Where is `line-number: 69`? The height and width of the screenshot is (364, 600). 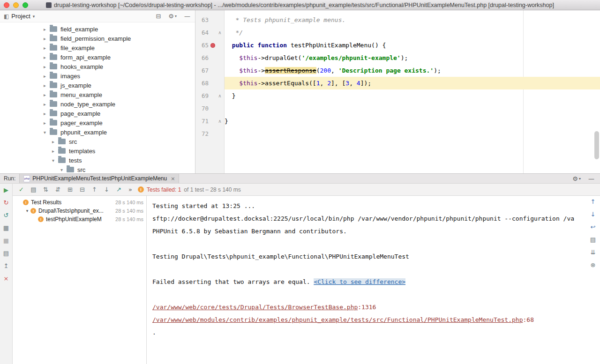 line-number: 69 is located at coordinates (202, 96).